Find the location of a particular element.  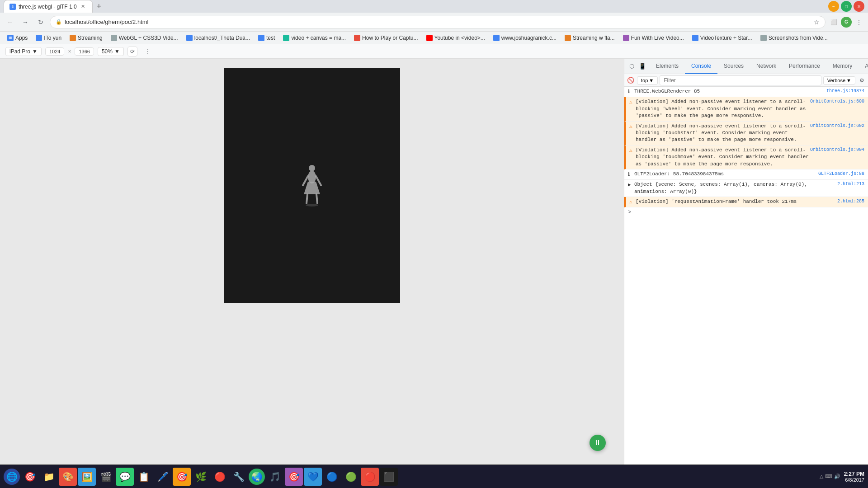

refresh-btn: ↻ is located at coordinates (41, 22).